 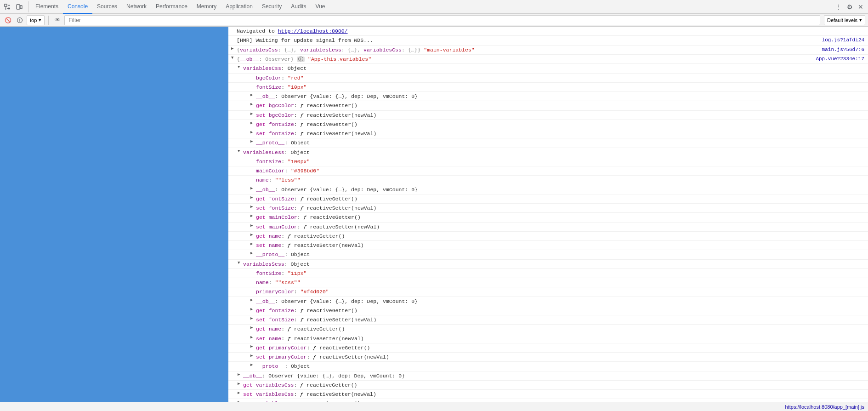 What do you see at coordinates (562, 78) in the screenshot?
I see `line-content: bgcColor: "red"` at bounding box center [562, 78].